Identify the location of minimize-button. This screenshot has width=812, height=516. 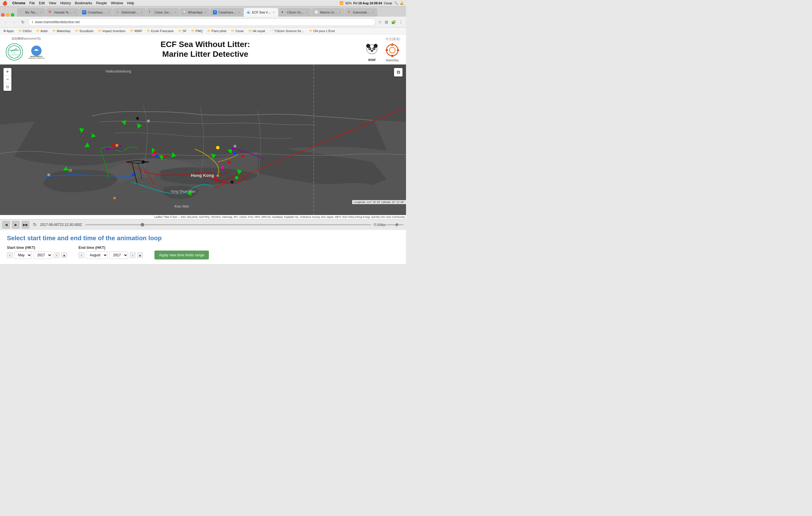
(8, 15).